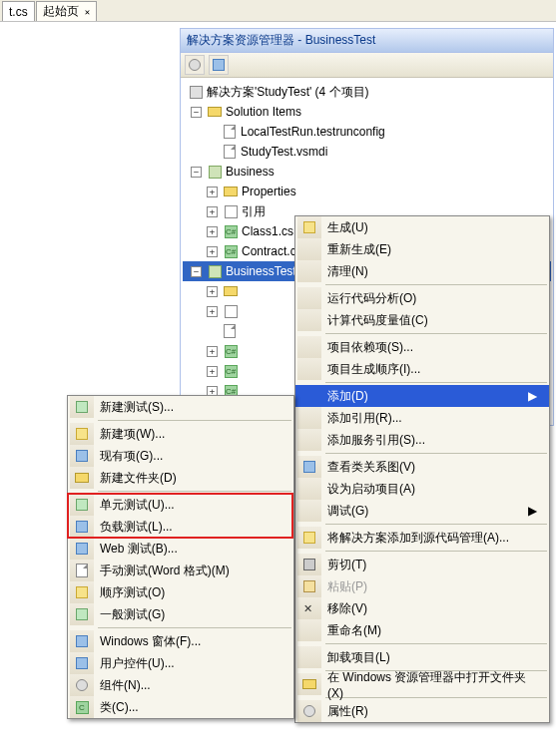 Image resolution: width=556 pixels, height=756 pixels. I want to click on menu-label: 单元测试(U)..., so click(138, 505).